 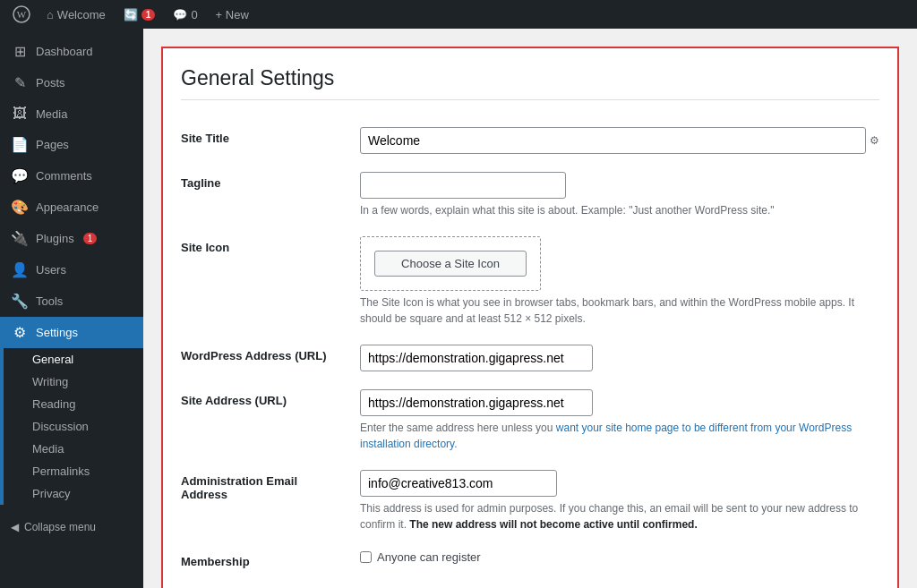 What do you see at coordinates (270, 195) in the screenshot?
I see `tagline-label: Tagline` at bounding box center [270, 195].